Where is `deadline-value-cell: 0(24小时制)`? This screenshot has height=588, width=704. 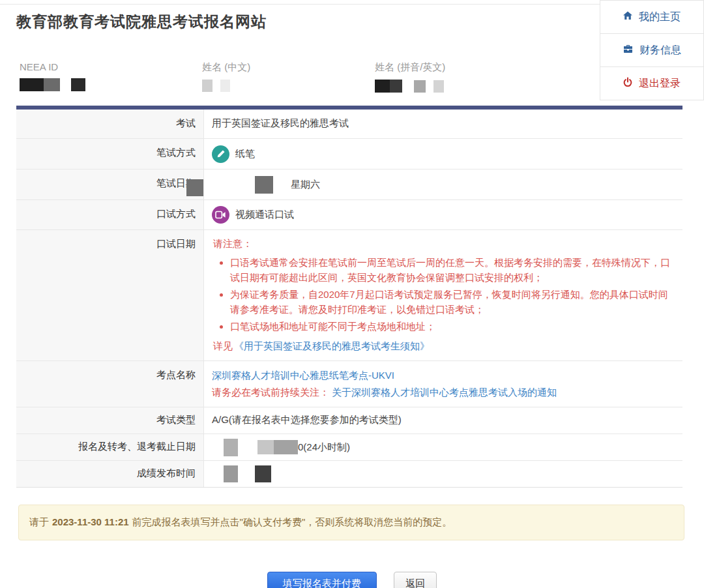 deadline-value-cell: 0(24小时制) is located at coordinates (443, 447).